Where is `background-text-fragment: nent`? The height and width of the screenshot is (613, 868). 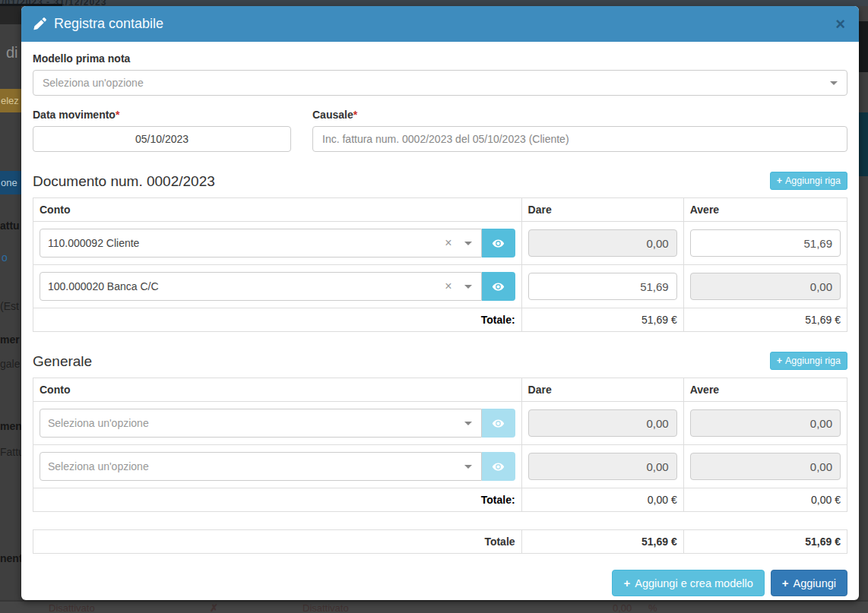
background-text-fragment: nent is located at coordinates (11, 558).